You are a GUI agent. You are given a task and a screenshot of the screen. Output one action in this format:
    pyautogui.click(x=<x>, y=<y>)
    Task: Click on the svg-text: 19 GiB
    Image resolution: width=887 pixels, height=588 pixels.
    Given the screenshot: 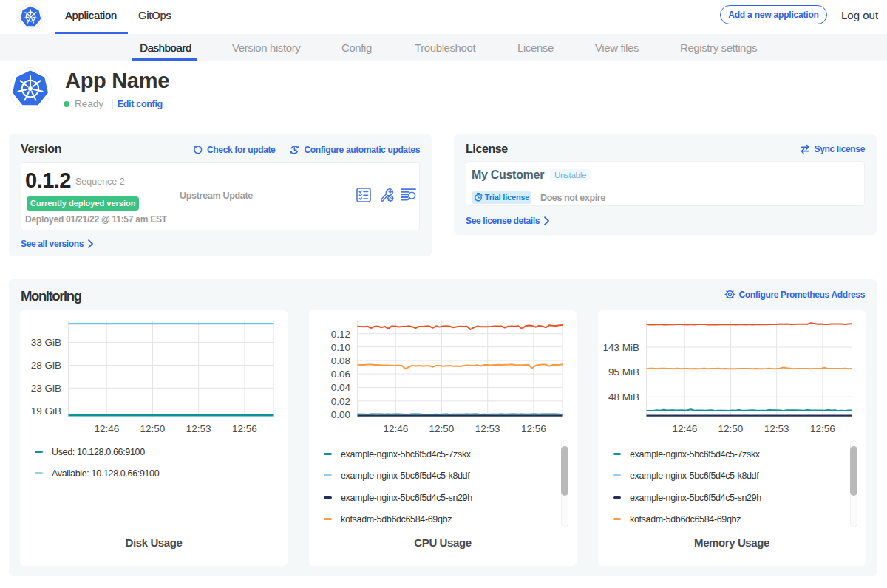 What is the action you would take?
    pyautogui.click(x=46, y=411)
    